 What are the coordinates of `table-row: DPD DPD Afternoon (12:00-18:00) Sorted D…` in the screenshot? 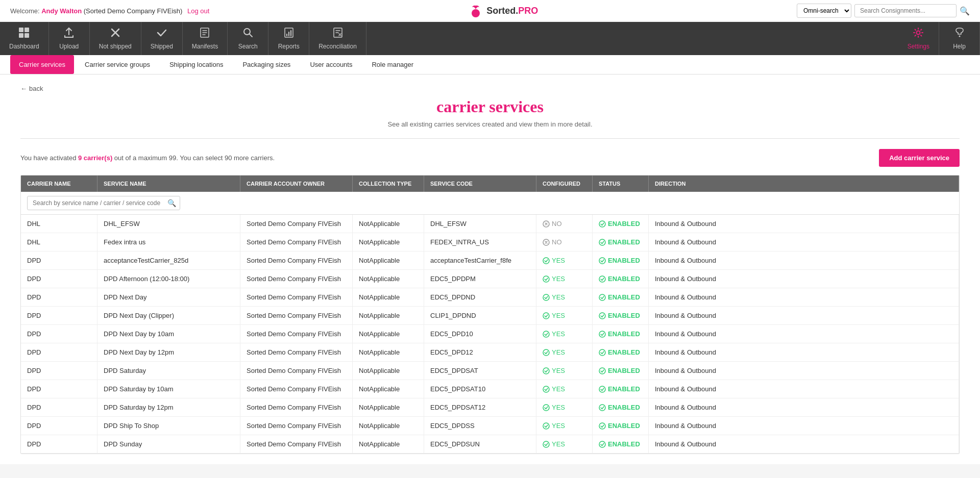 It's located at (490, 279).